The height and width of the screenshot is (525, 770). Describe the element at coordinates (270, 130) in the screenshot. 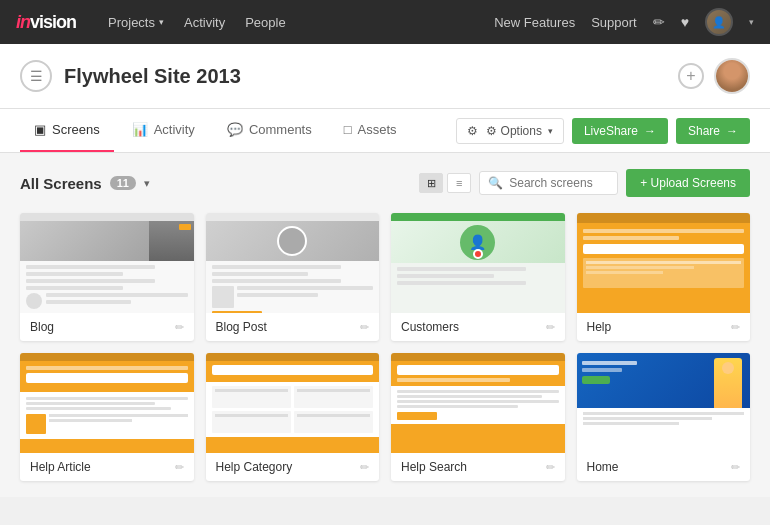

I see `tab-comments: 💬 Comments` at that location.